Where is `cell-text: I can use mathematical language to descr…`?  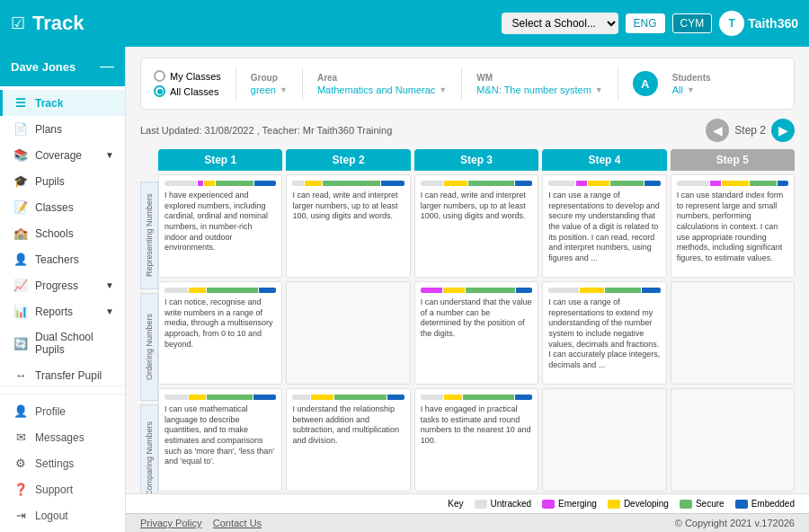 cell-text: I can use mathematical language to descr… is located at coordinates (219, 435).